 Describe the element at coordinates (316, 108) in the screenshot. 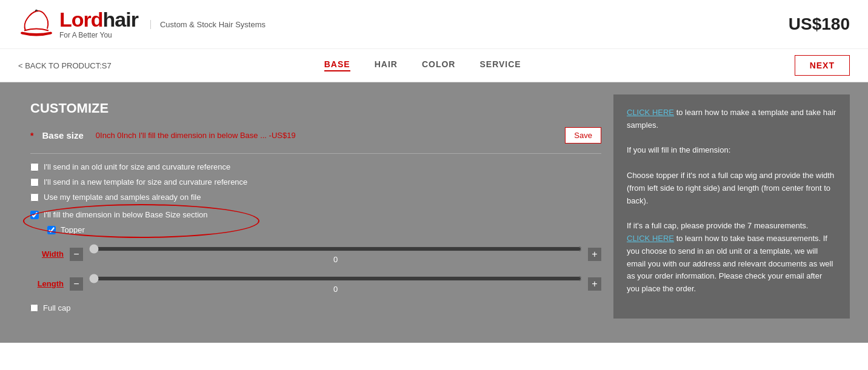

I see `customize-title: CUSTOMIZE` at that location.